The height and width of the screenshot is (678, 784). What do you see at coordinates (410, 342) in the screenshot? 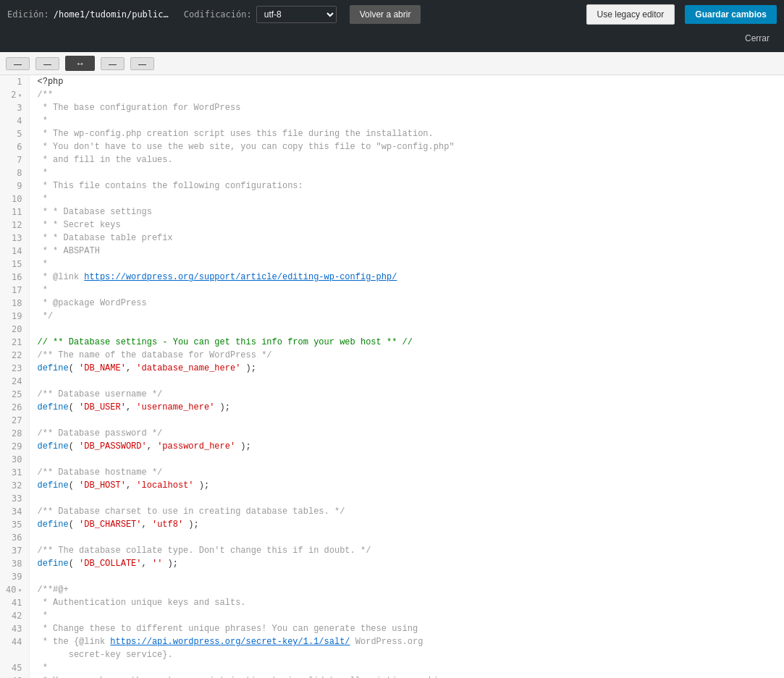
I see `table-row: // ** Database settings - You can get th…` at bounding box center [410, 342].